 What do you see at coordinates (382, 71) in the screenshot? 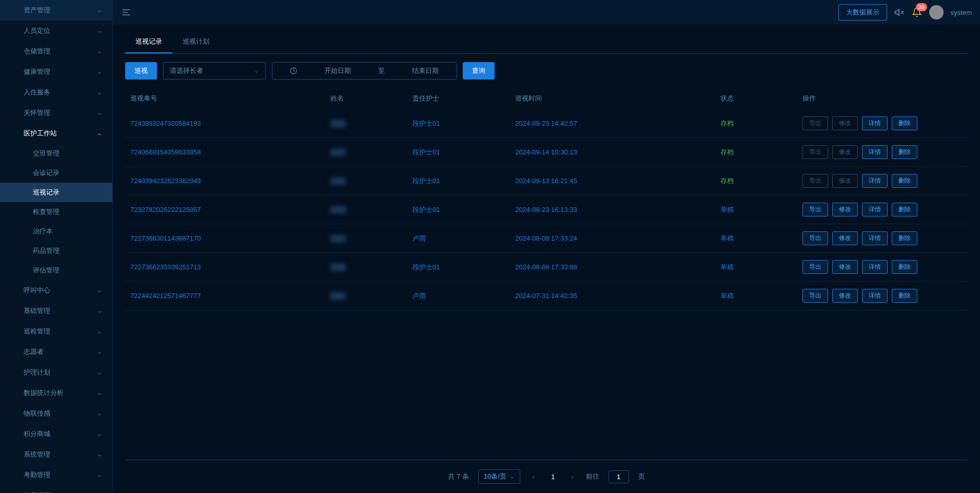
I see `date-separator: 至` at bounding box center [382, 71].